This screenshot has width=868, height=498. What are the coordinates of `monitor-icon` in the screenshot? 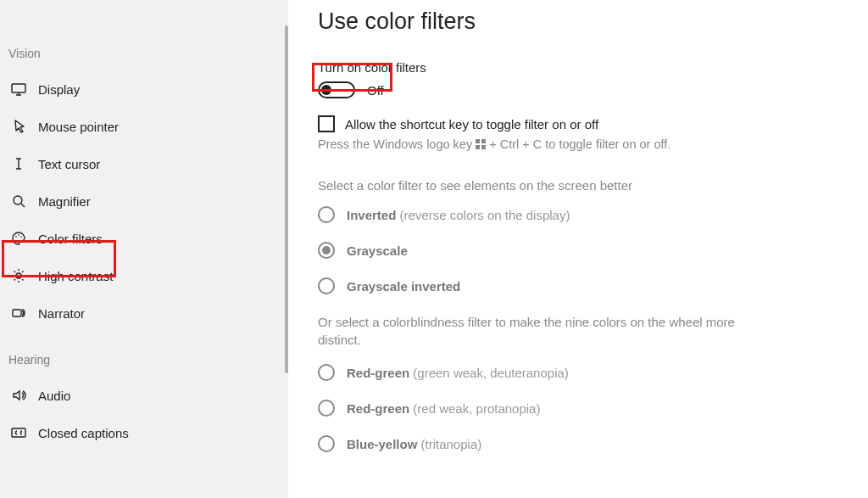 It's located at (19, 89).